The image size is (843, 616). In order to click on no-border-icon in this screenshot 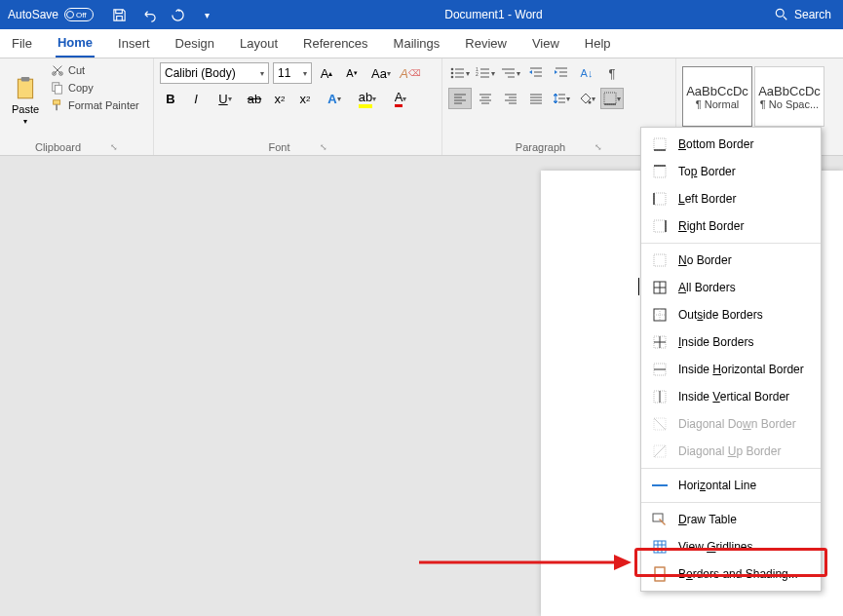, I will do `click(660, 260)`.